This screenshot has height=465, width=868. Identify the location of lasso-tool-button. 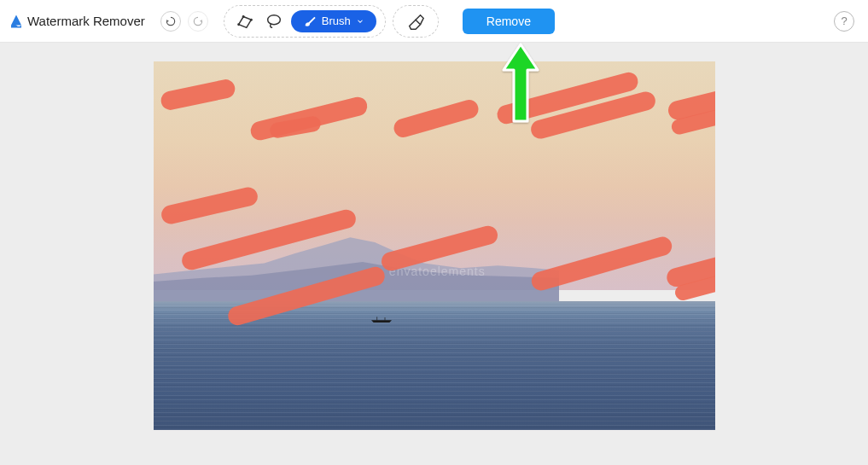
(274, 21).